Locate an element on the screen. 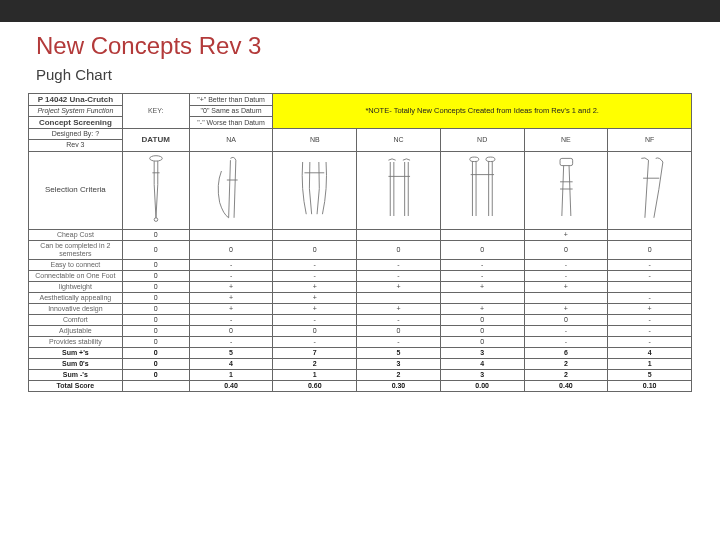 Image resolution: width=720 pixels, height=540 pixels. sum-minus-row-value: 2 is located at coordinates (399, 376).